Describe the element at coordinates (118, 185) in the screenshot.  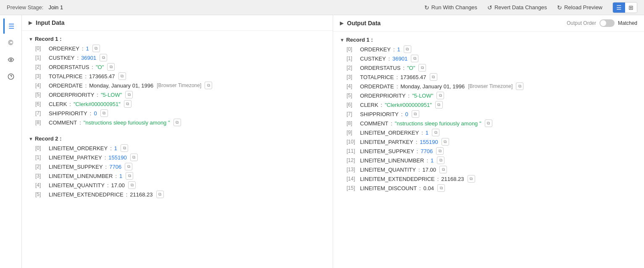
I see `field-value: 17.00` at that location.